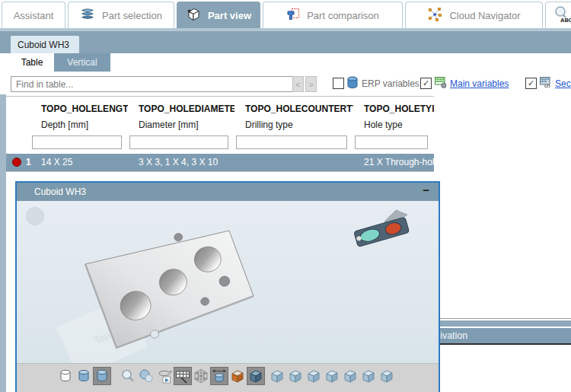 Image resolution: width=571 pixels, height=392 pixels. Describe the element at coordinates (426, 190) in the screenshot. I see `minimize-button: −` at that location.